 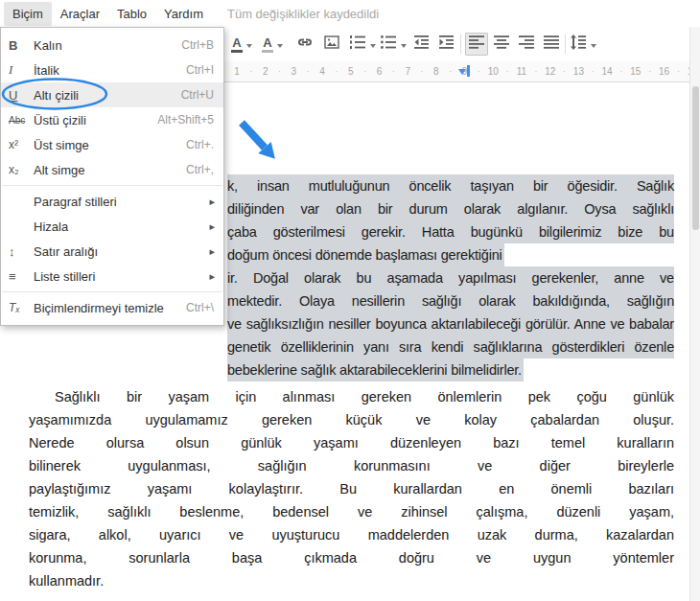 What do you see at coordinates (112, 251) in the screenshot?
I see `menu-item-satir-araligi: ↕ Satır aralığı ▸` at bounding box center [112, 251].